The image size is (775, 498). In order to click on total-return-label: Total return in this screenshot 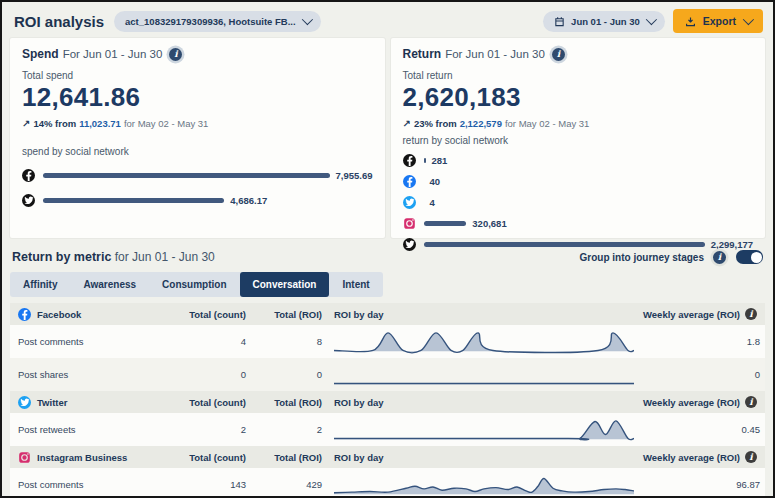, I will do `click(578, 76)`.